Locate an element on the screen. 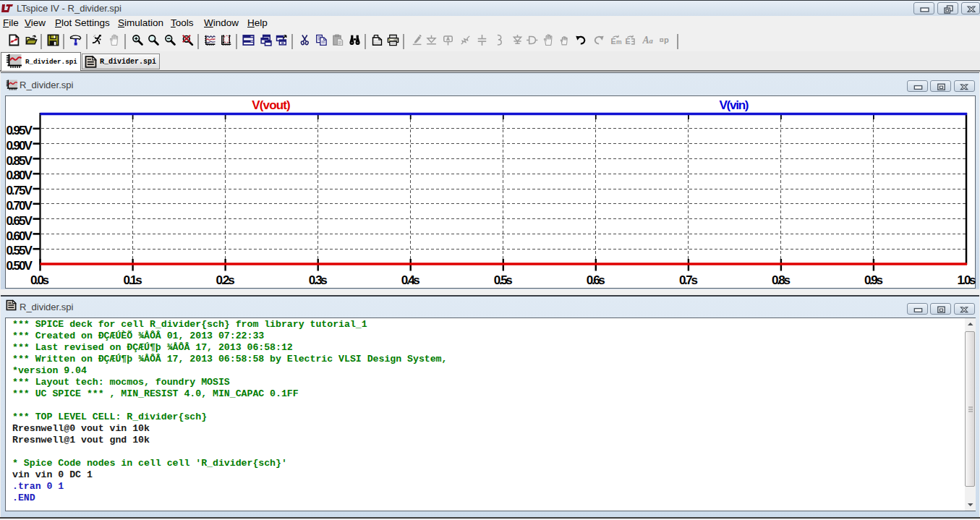 The height and width of the screenshot is (520, 980). svg-text: 0.9s is located at coordinates (874, 281).